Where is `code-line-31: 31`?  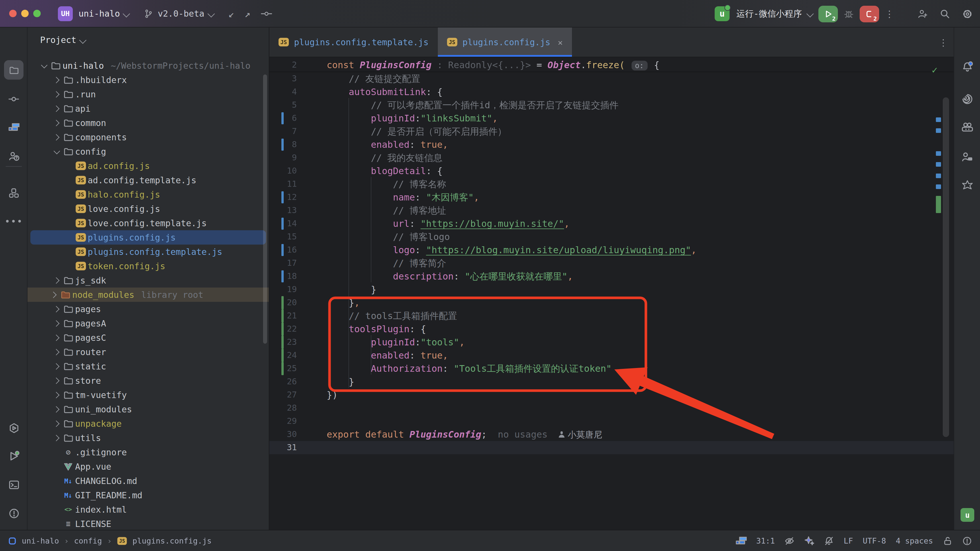 code-line-31: 31 is located at coordinates (612, 448).